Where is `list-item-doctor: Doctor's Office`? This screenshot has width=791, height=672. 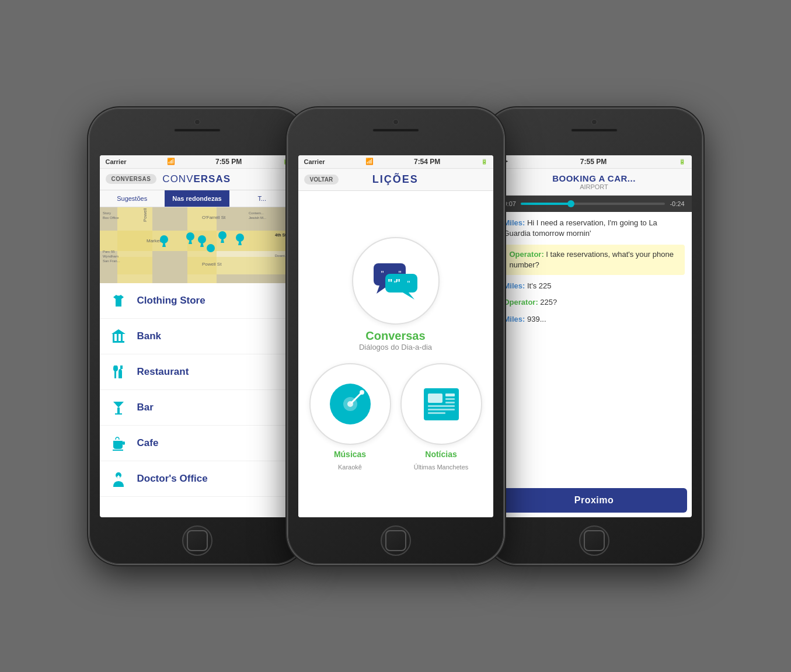 list-item-doctor: Doctor's Office is located at coordinates (197, 479).